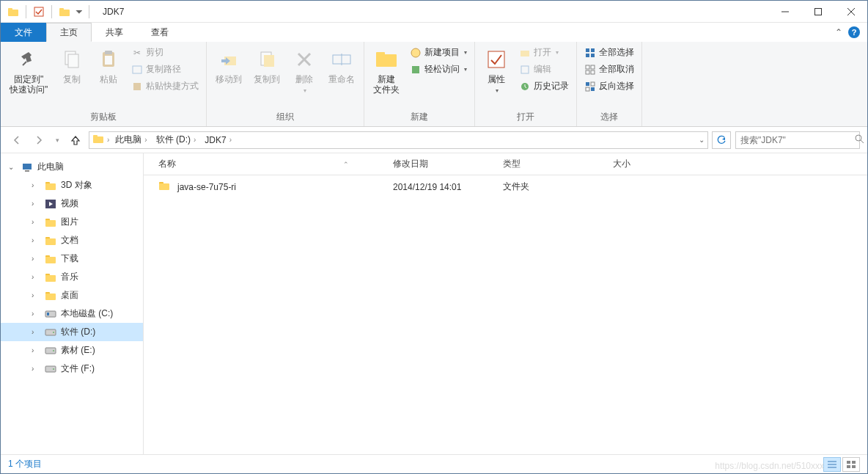  I want to click on search-box, so click(798, 140).